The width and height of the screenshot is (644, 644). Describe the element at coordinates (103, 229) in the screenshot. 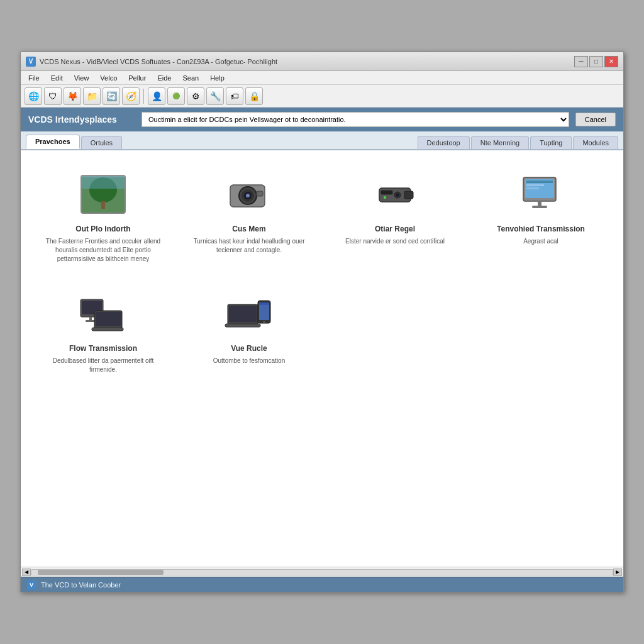

I see `item-title-1: Out Plo Indorth` at that location.